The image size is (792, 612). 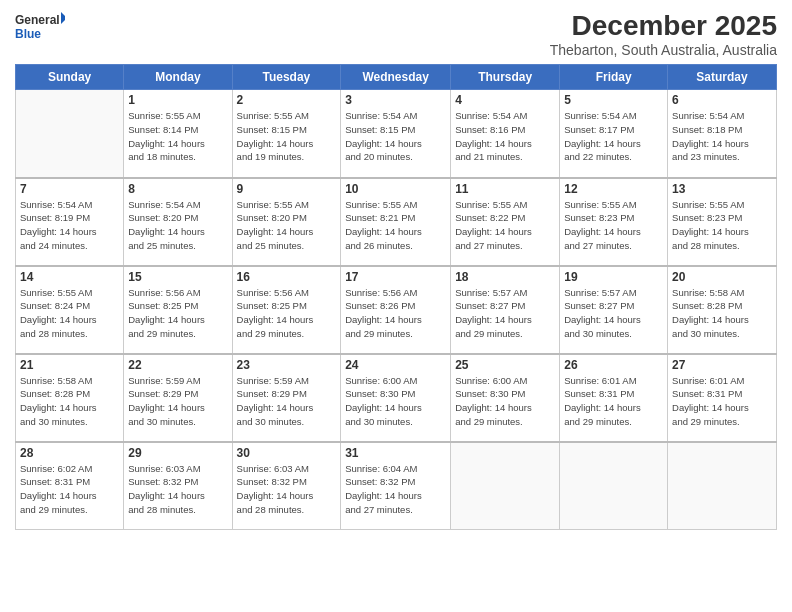 I want to click on calendar-cell: 9Sunrise: 5:55 AMSunset: 8:20 PMDaylight…, so click(x=286, y=222).